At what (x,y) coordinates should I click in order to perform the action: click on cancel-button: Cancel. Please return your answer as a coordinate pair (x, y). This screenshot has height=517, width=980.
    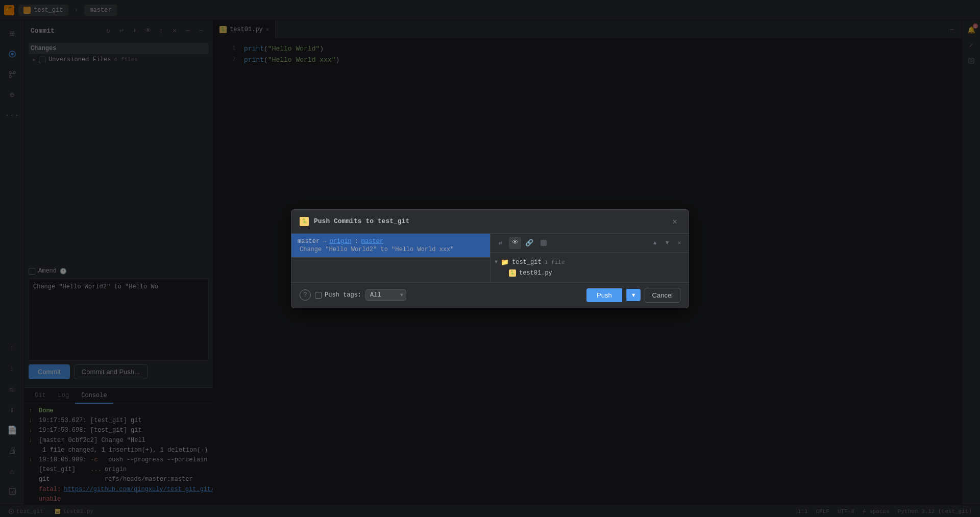
    Looking at the image, I should click on (663, 295).